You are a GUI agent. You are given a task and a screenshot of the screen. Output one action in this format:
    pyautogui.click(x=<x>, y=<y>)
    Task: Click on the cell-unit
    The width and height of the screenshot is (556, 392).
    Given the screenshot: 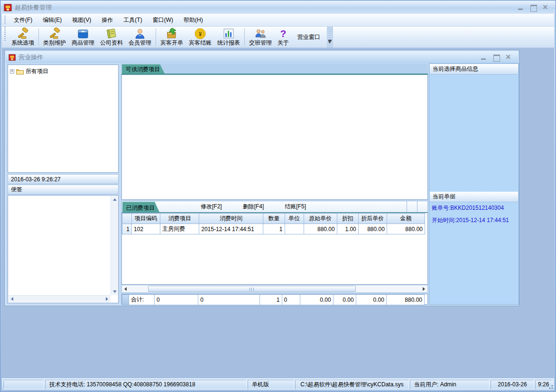 What is the action you would take?
    pyautogui.click(x=294, y=229)
    